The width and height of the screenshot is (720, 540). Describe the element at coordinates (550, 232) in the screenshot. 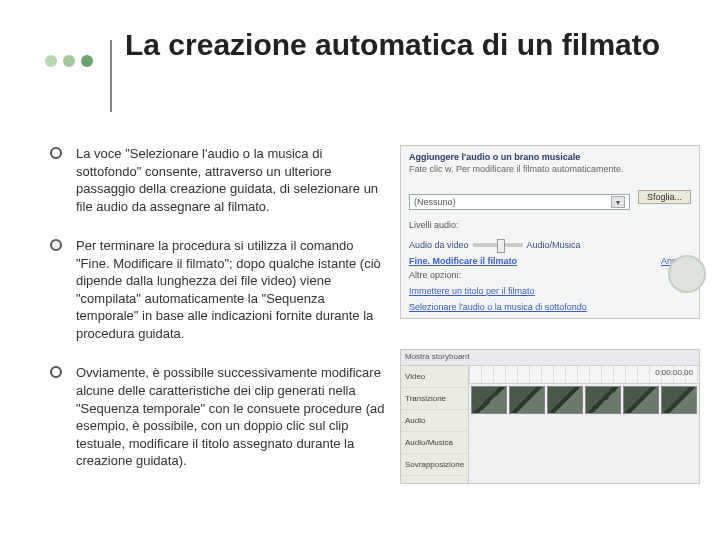

I see `wizard-audio-panel: Aggiungere l'audio o un brano musicale F…` at that location.